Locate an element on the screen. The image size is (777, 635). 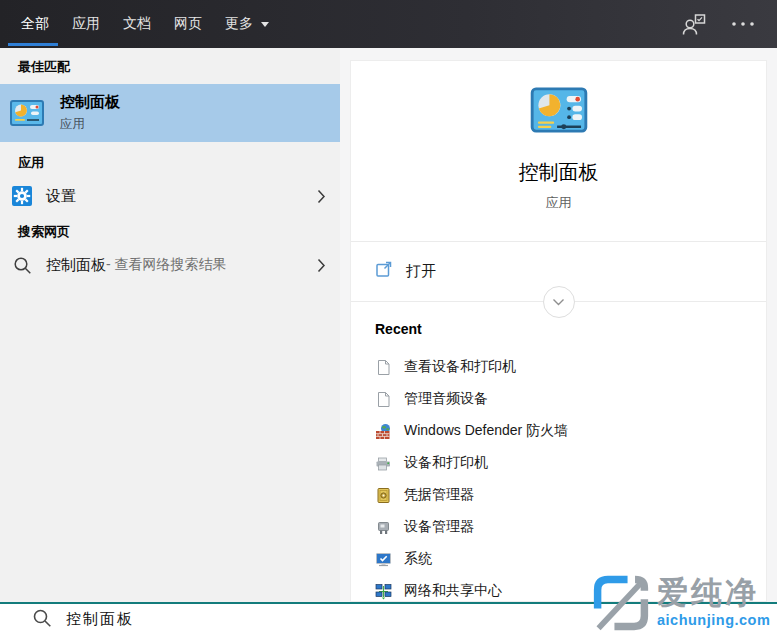
recent-header: Recent is located at coordinates (398, 329).